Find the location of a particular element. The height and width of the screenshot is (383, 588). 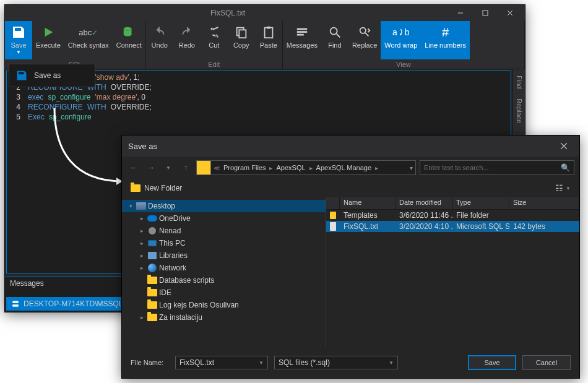

filter-select: SQL files (*.sql)▼ is located at coordinates (336, 363).